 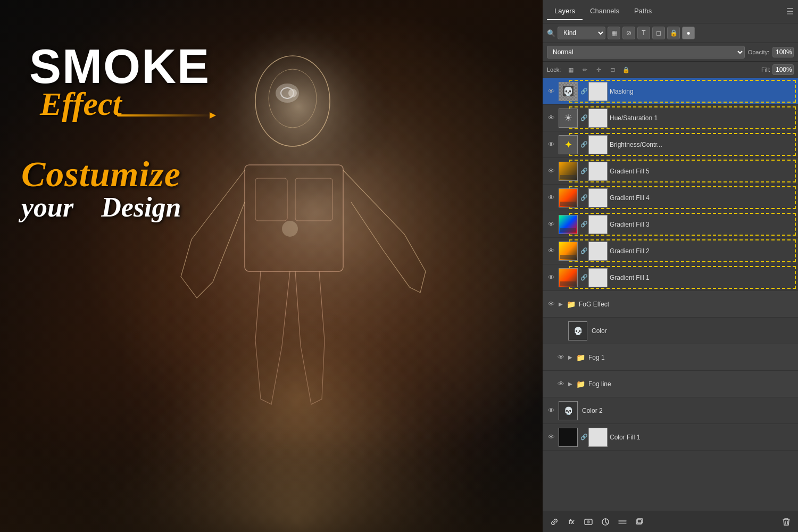 What do you see at coordinates (692, 331) in the screenshot?
I see `layer-name: Color` at bounding box center [692, 331].